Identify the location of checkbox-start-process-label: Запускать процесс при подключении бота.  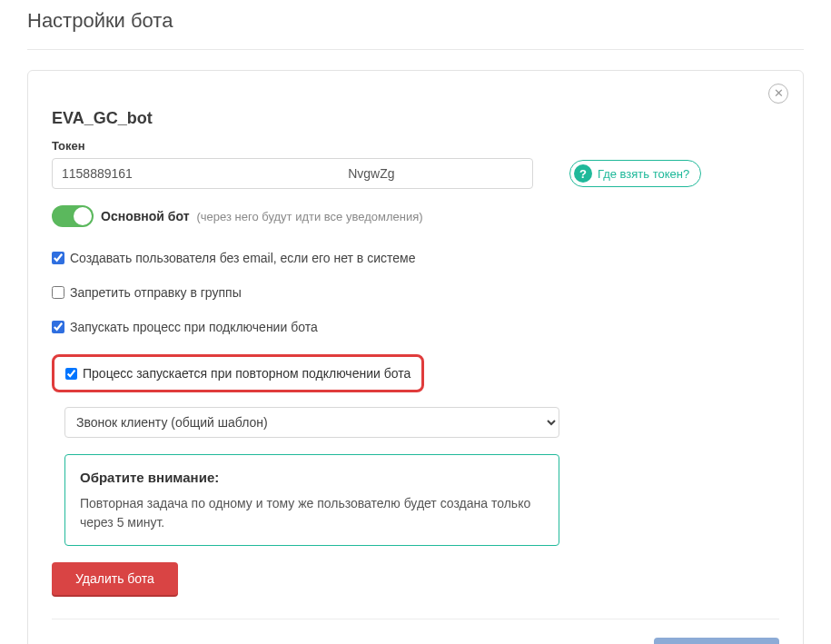
(194, 327).